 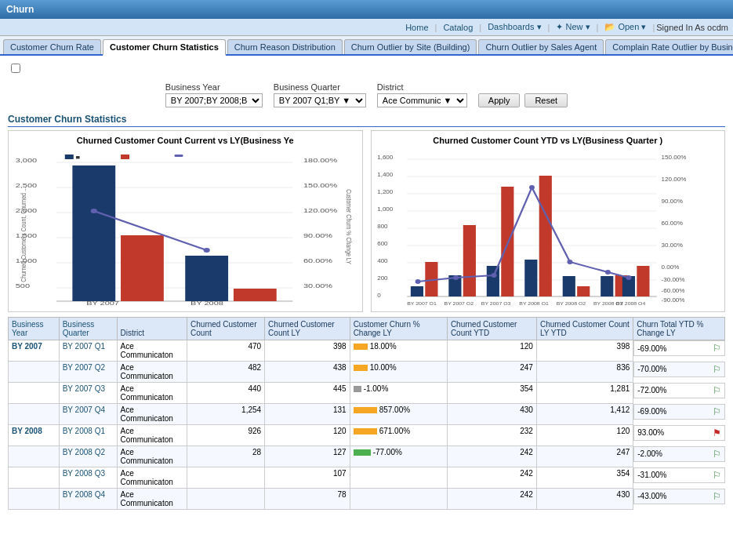 What do you see at coordinates (152, 329) in the screenshot?
I see `col-header-district: District` at bounding box center [152, 329].